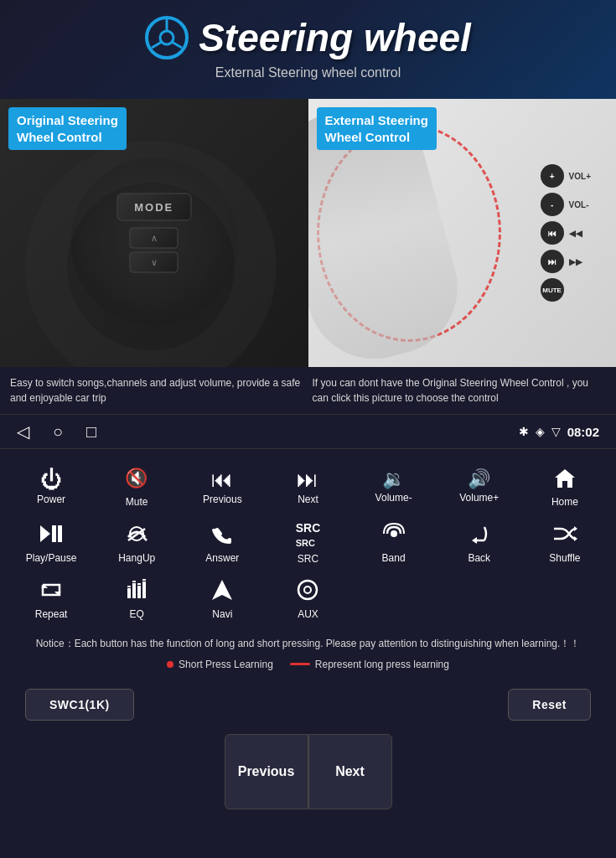 The height and width of the screenshot is (858, 616). What do you see at coordinates (565, 502) in the screenshot?
I see `home-label: Home` at bounding box center [565, 502].